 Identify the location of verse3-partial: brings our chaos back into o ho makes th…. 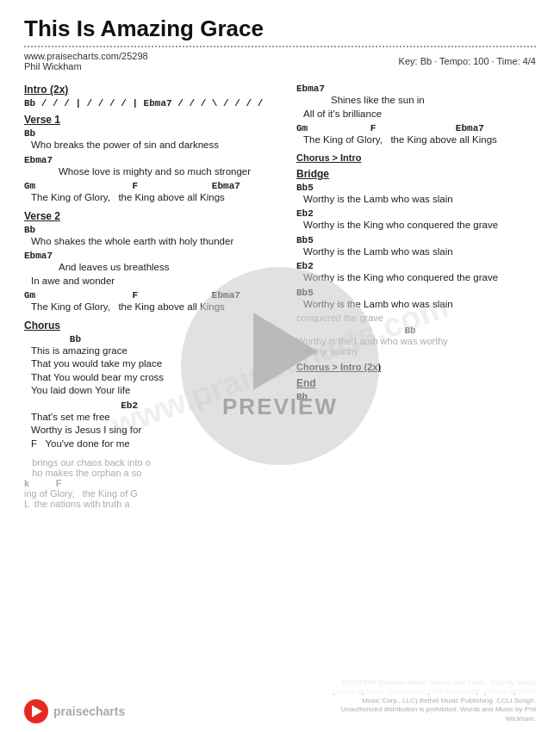
(153, 483).